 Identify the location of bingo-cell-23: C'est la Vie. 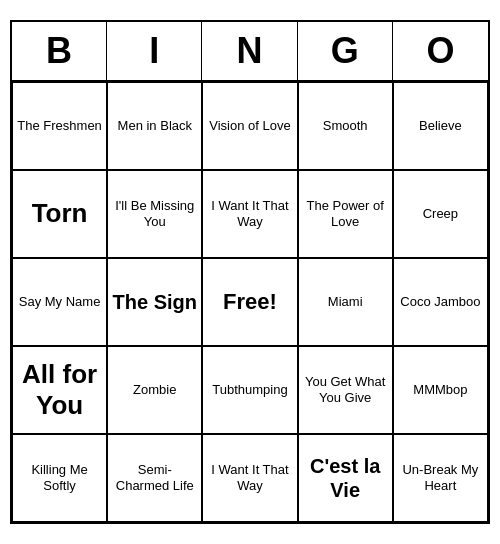
(346, 478).